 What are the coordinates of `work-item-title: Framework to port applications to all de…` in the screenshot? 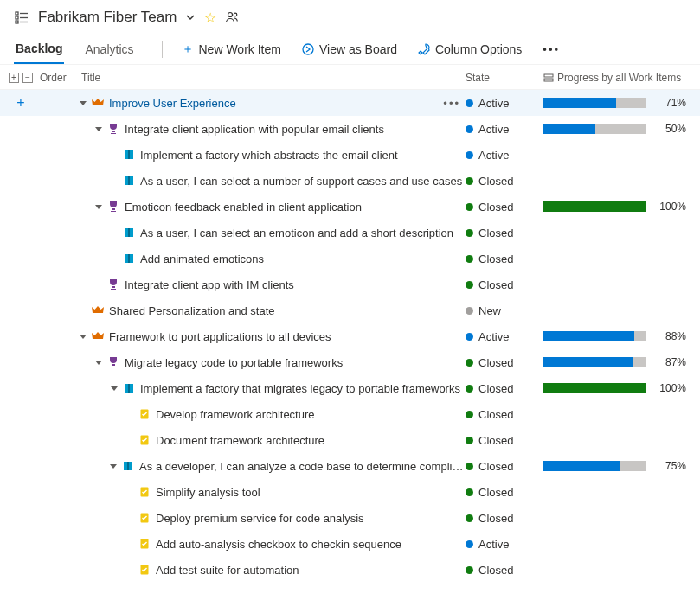 It's located at (220, 337).